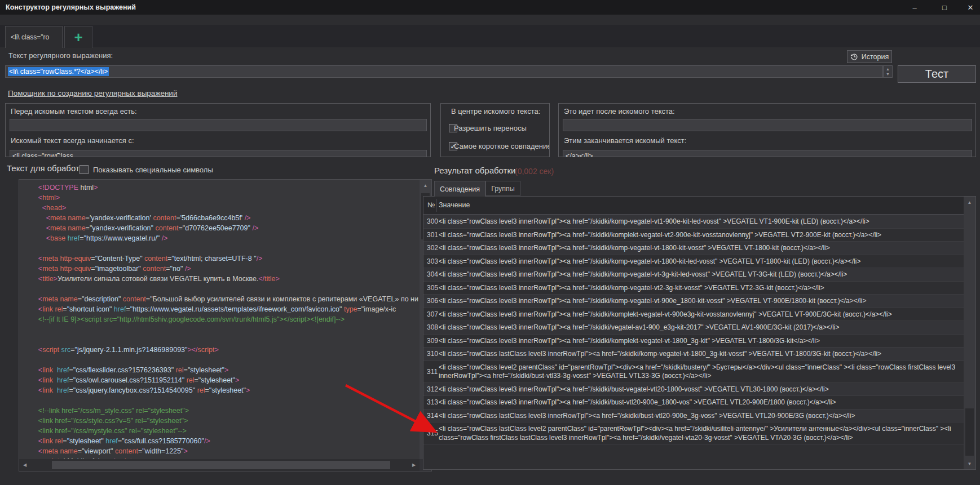 This screenshot has width=980, height=485. Describe the element at coordinates (223, 380) in the screenshot. I see `code-line: <link href="css/owl.carousel.css?1511952…` at that location.